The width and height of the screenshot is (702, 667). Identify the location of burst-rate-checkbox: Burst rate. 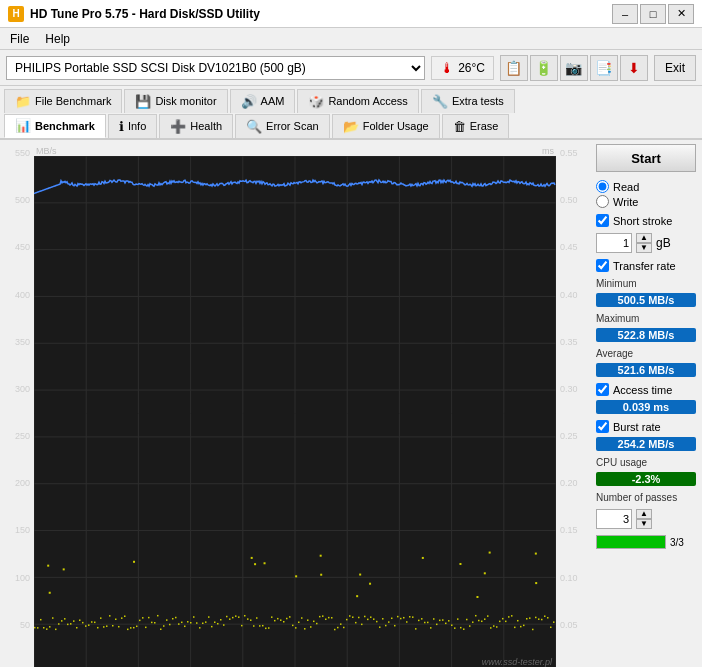
(646, 426).